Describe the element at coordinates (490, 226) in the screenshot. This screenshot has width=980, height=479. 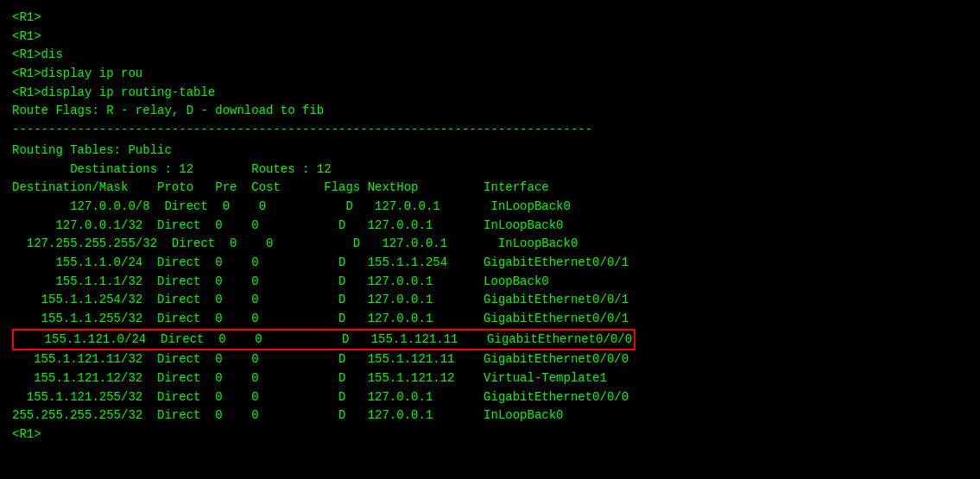
I see `row-2: 127.0.0.1/32 Direct 0 0 D 127.0.0.1 InLo…` at that location.